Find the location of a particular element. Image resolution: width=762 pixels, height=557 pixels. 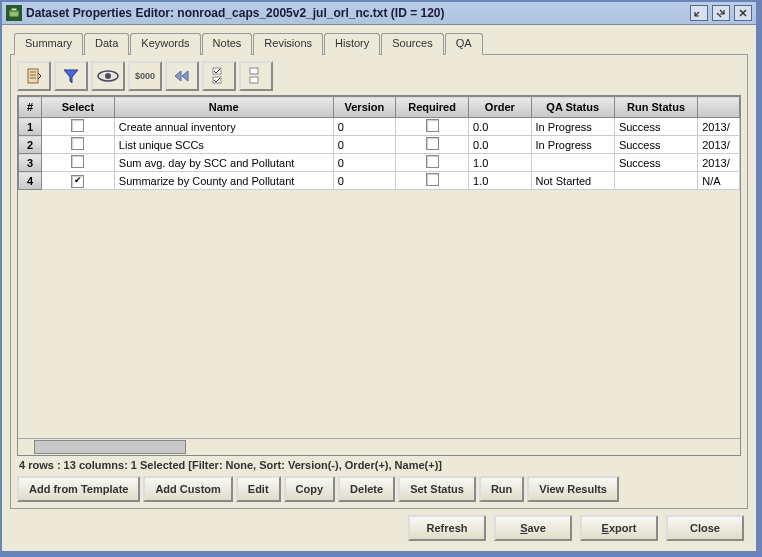

horizontal-scrollbar is located at coordinates (379, 446).